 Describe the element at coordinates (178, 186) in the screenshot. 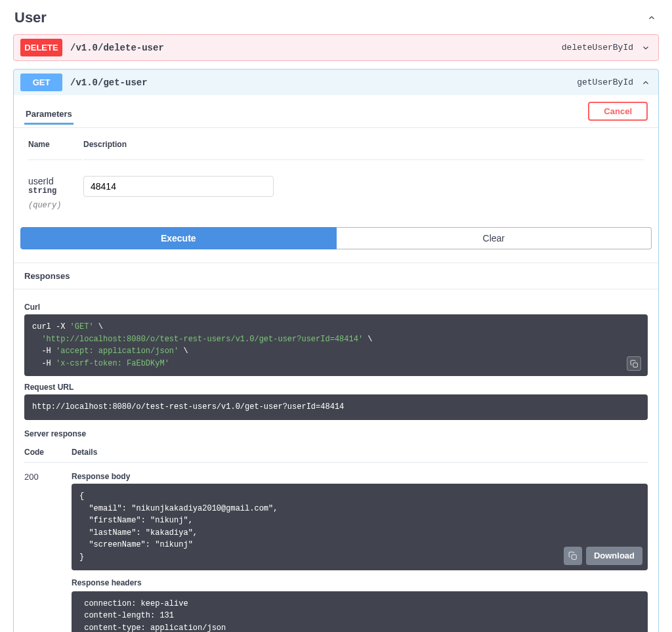

I see `userid-input` at that location.